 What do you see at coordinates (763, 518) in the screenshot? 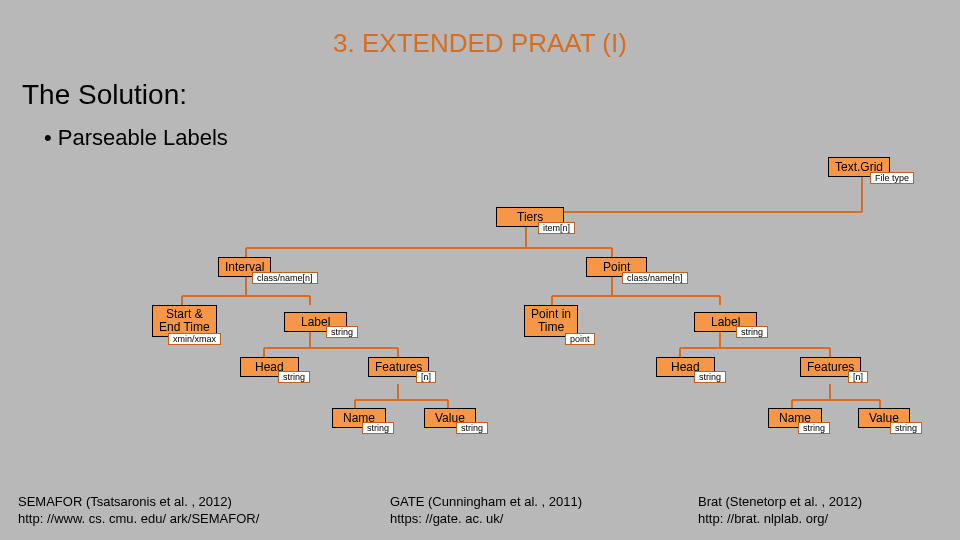
I see `footer-brat-line2: http: //brat. nlplab. org/` at bounding box center [763, 518].